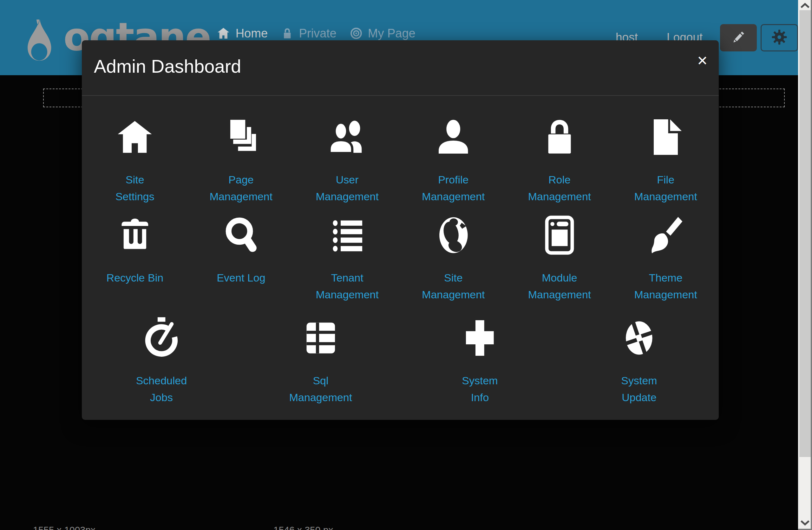 The image size is (812, 530). I want to click on scroll-up-button, so click(805, 6).